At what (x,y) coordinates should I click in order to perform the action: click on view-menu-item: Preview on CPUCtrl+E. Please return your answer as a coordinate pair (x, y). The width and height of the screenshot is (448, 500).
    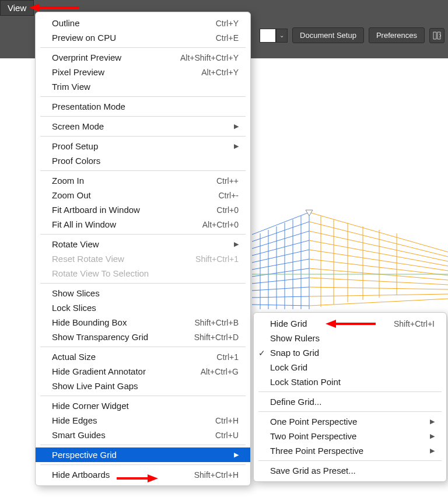
    Looking at the image, I should click on (143, 37).